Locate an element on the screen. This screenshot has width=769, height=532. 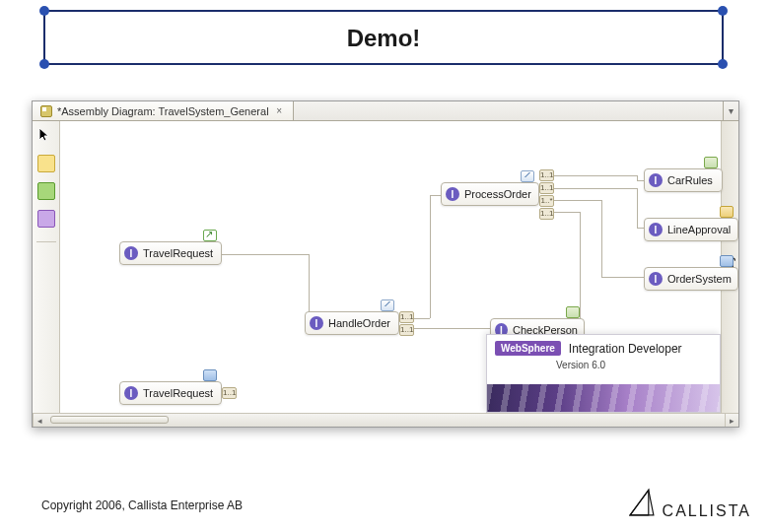
export-icon is located at coordinates (210, 235).